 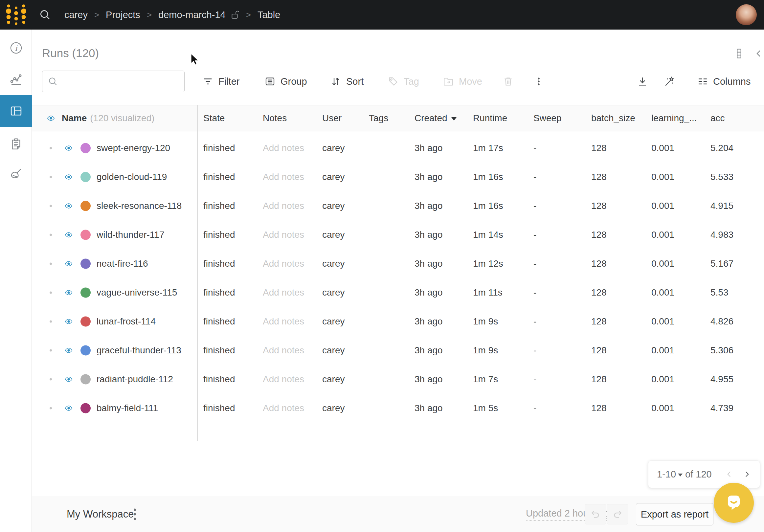 I want to click on magic-wand-button, so click(x=669, y=82).